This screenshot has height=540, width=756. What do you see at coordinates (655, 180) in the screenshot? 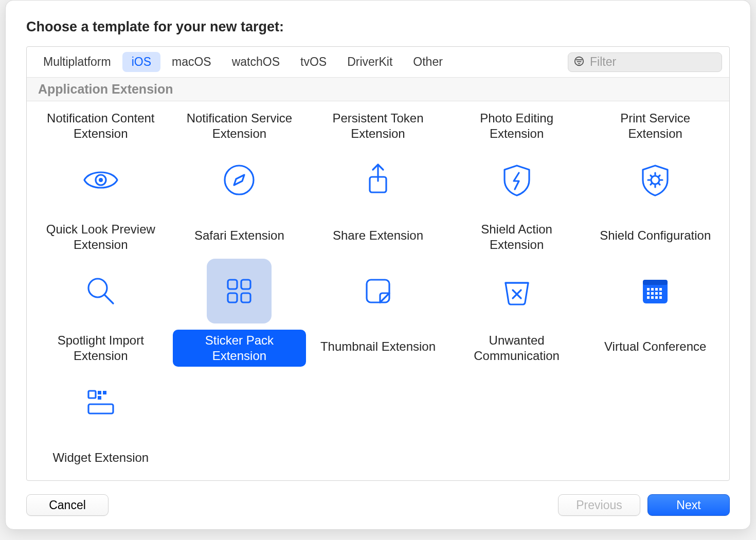
I see `shield-gear-icon` at bounding box center [655, 180].